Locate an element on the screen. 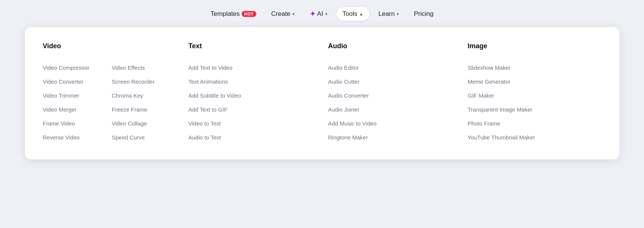  menu-item: Screen Recorder is located at coordinates (144, 81).